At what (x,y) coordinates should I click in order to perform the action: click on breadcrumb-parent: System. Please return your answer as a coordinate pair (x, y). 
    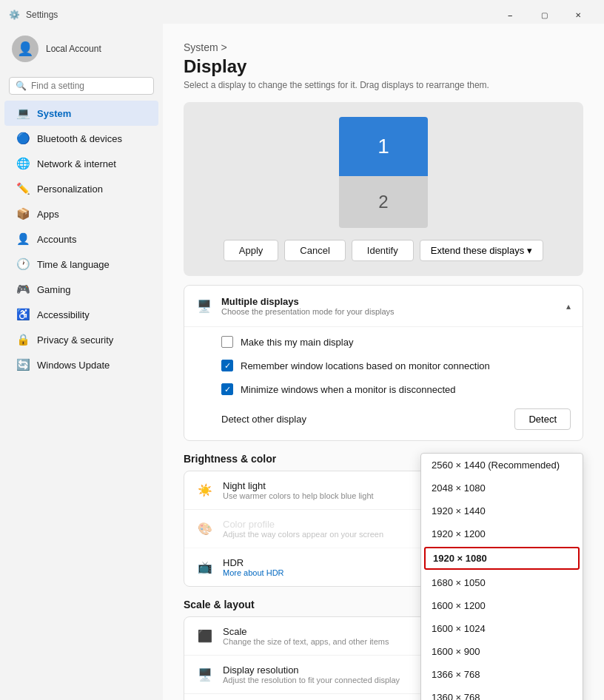
    Looking at the image, I should click on (201, 47).